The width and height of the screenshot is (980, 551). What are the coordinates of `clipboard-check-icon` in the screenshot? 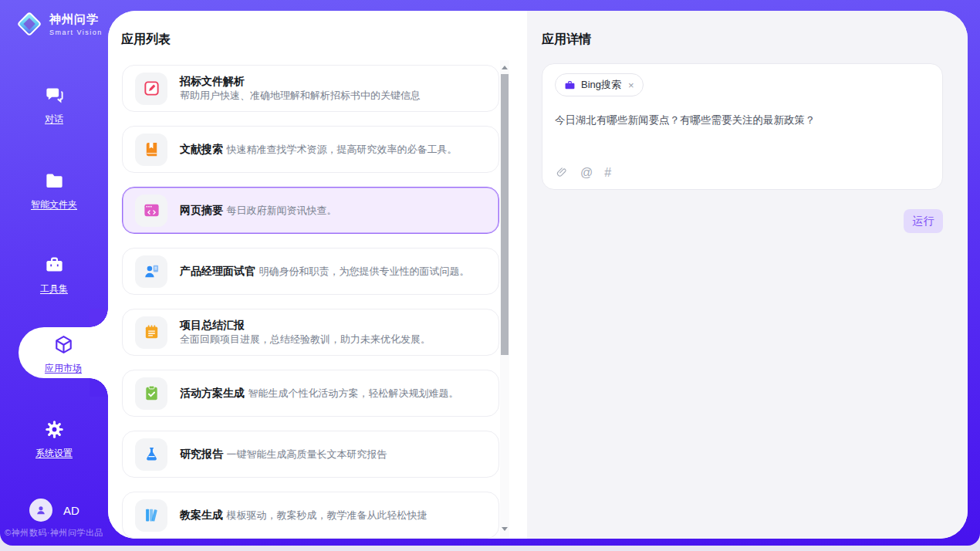 It's located at (151, 394).